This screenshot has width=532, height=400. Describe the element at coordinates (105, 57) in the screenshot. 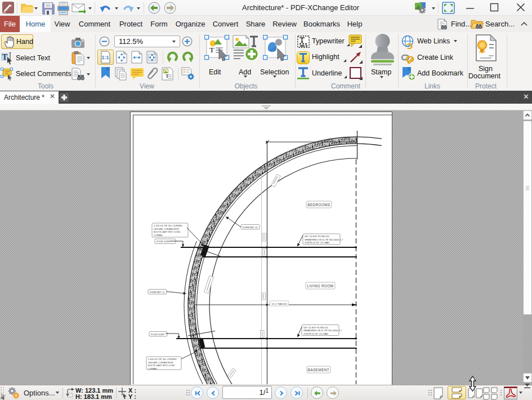

I see `svg-text: 1:1` at that location.